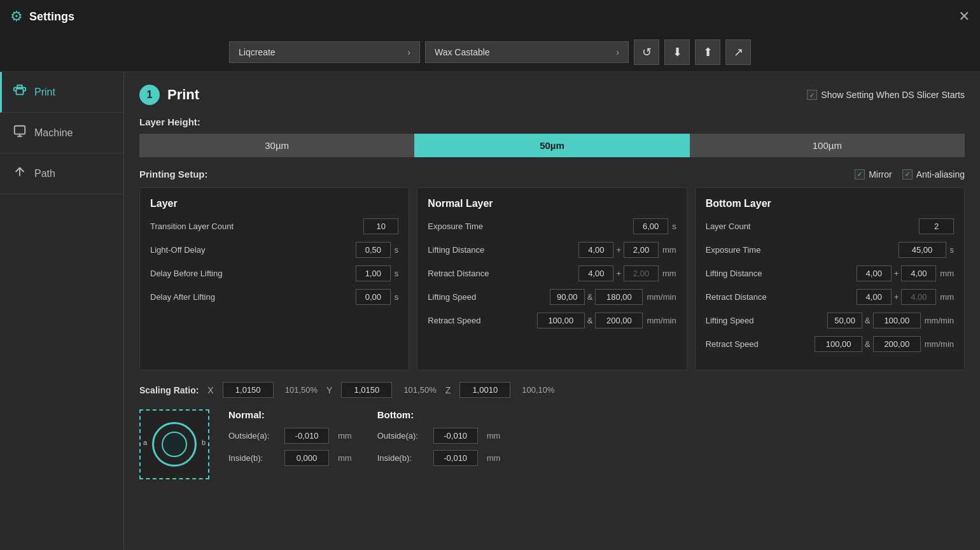  Describe the element at coordinates (845, 321) in the screenshot. I see `bl-lifting-speed-input1` at that location.